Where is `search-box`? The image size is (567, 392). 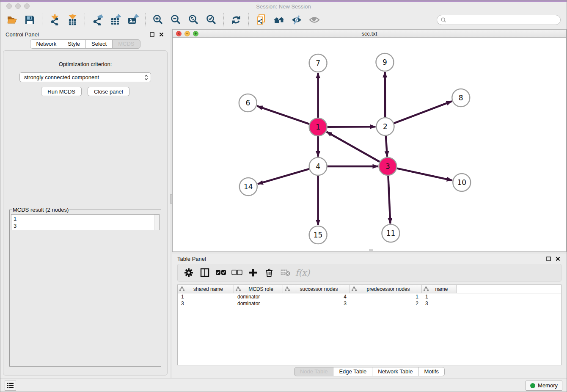 search-box is located at coordinates (498, 20).